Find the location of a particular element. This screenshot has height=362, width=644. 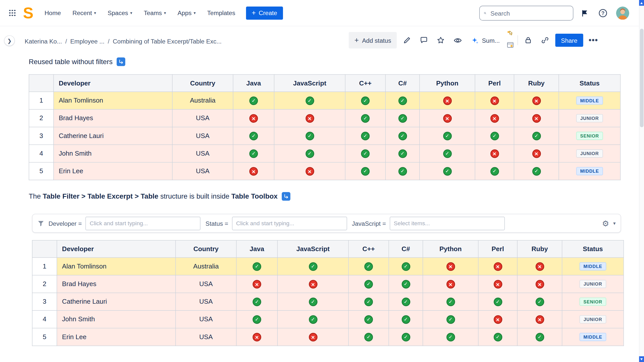

nav-item-home: Home is located at coordinates (53, 13).